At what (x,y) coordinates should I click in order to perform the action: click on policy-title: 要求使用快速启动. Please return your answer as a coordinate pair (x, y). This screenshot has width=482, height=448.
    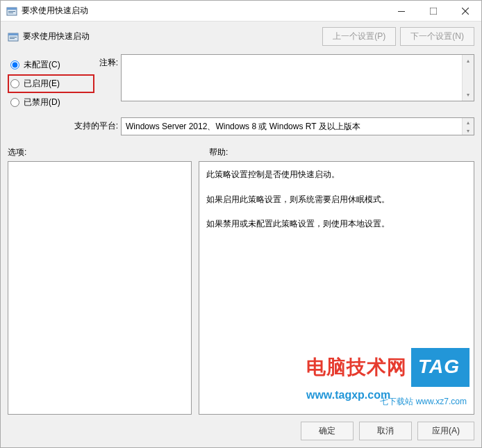
    Looking at the image, I should click on (172, 36).